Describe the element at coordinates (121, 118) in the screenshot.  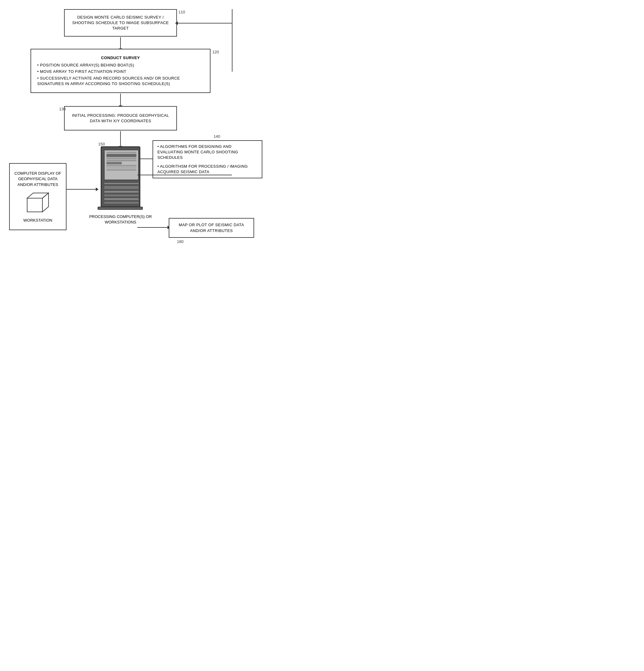
I see `node-130: INITIAL PROCESSING: PRODUCE GEOPHYSICAL …` at that location.